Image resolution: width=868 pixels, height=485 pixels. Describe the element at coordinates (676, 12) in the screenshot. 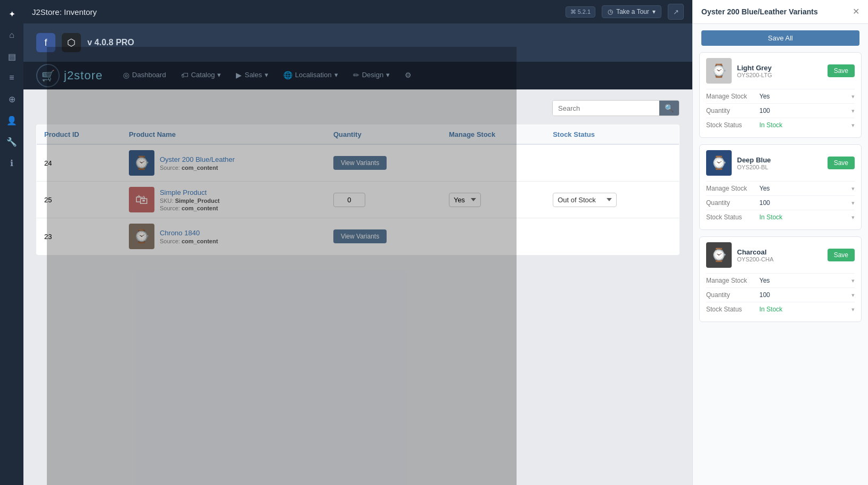

I see `external-link-button: ↗` at that location.